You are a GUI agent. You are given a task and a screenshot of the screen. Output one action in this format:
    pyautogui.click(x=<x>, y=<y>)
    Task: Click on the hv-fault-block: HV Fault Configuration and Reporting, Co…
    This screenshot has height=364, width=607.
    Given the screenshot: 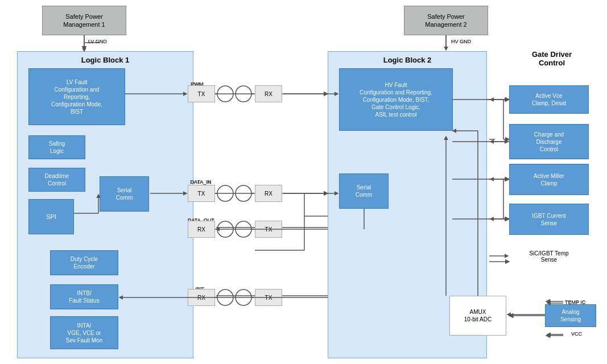 What is the action you would take?
    pyautogui.click(x=396, y=100)
    